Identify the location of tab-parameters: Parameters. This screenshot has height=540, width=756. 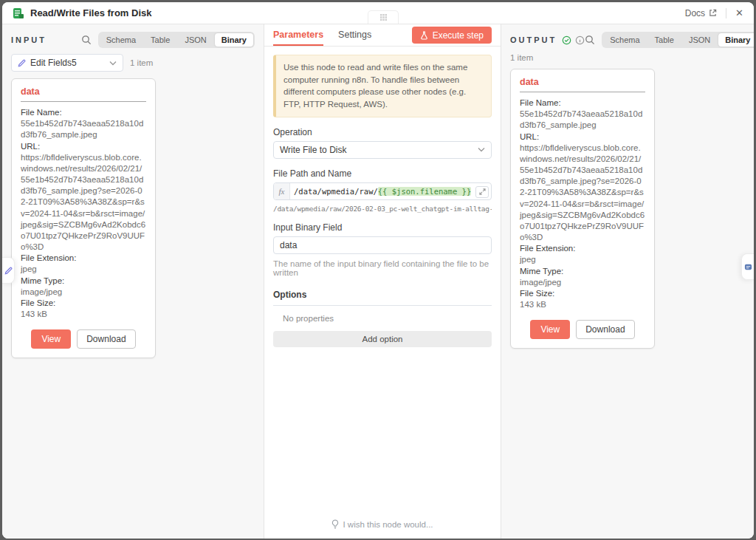
(298, 35).